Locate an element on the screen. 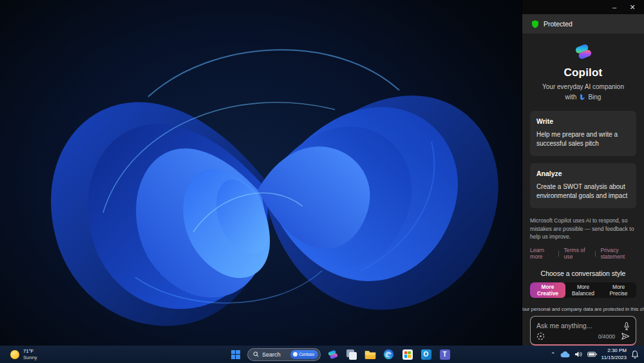 Image resolution: width=644 pixels, height=363 pixels. file-explorer-icon is located at coordinates (370, 355).